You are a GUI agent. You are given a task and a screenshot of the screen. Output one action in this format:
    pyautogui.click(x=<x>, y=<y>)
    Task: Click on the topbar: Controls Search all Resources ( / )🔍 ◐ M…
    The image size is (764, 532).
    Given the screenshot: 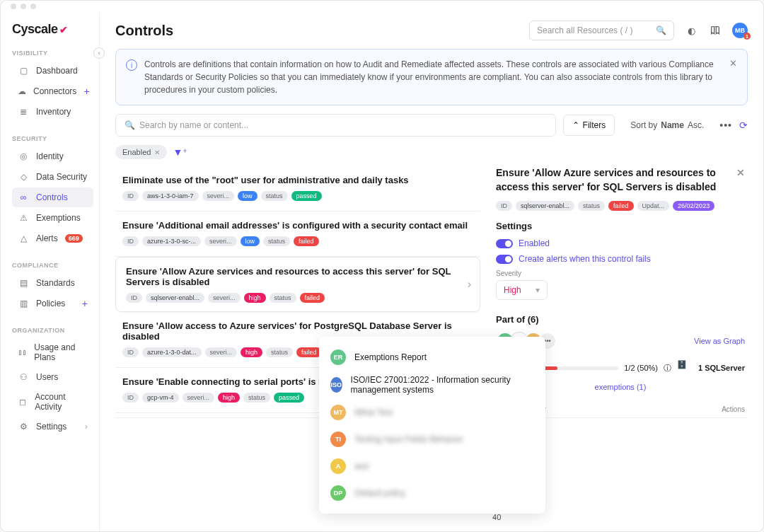 What is the action you would take?
    pyautogui.click(x=432, y=30)
    